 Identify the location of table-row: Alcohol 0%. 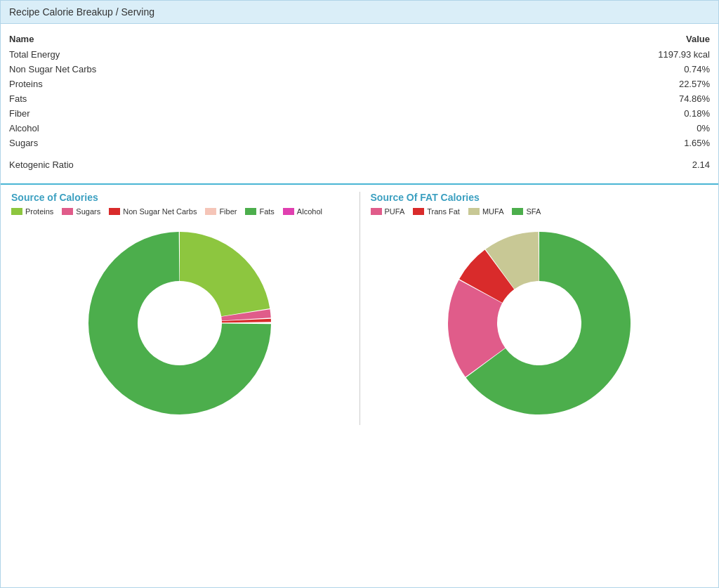
(360, 128).